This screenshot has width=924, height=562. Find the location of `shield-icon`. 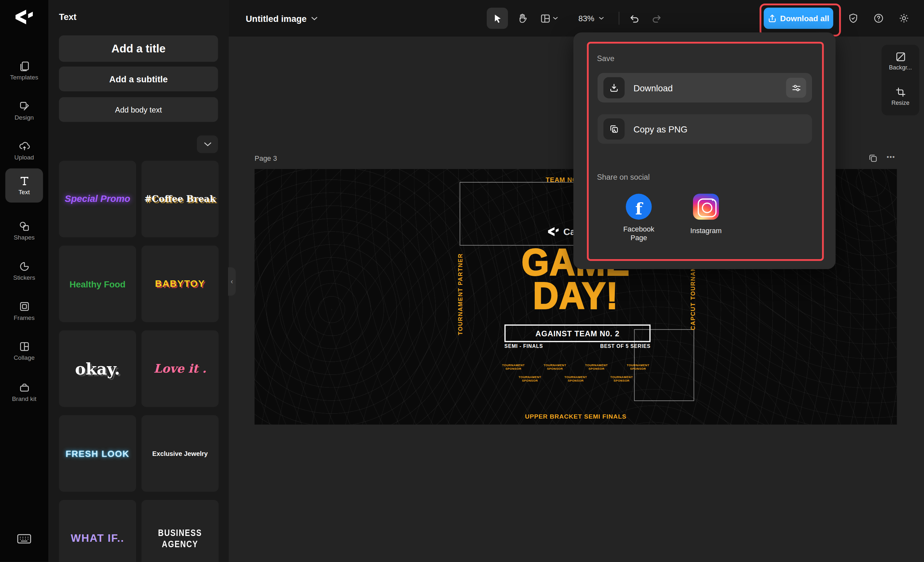

shield-icon is located at coordinates (854, 18).